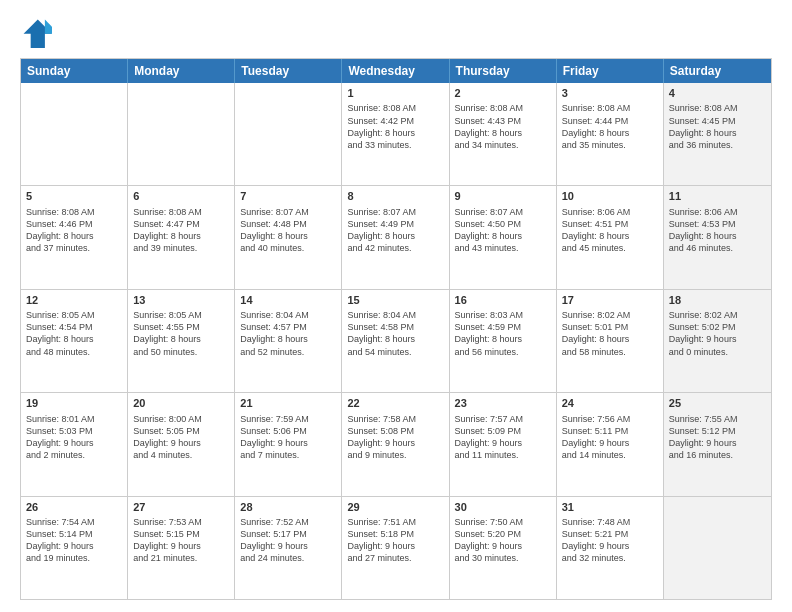 The width and height of the screenshot is (792, 612). What do you see at coordinates (610, 196) in the screenshot?
I see `day-number: 10` at bounding box center [610, 196].